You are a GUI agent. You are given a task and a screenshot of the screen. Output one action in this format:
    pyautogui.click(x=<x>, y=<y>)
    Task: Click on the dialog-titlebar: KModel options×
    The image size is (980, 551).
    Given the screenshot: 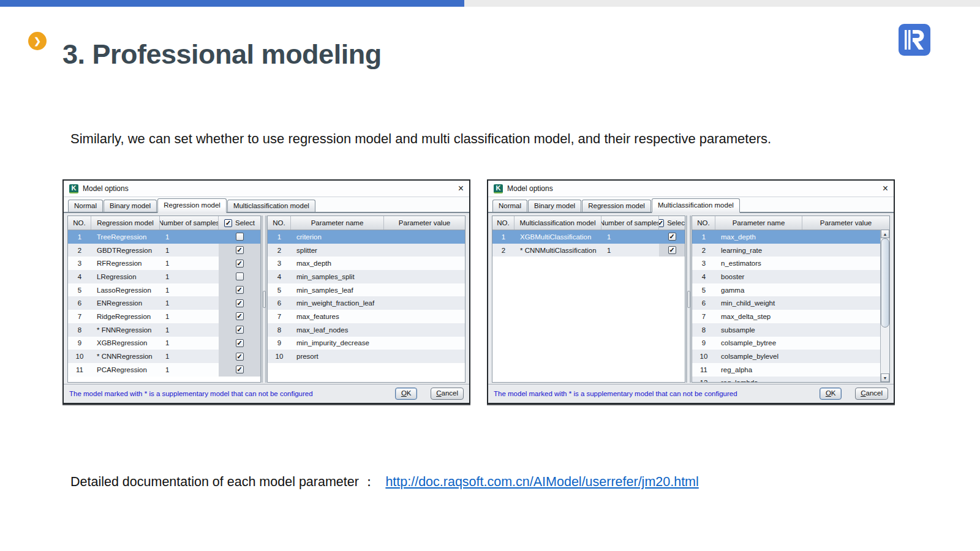 What is the action you would take?
    pyautogui.click(x=266, y=189)
    